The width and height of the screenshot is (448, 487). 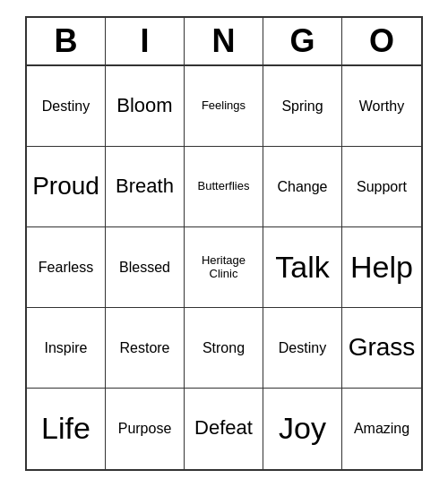 I want to click on cell-r1-c2: Bloom, so click(x=145, y=107).